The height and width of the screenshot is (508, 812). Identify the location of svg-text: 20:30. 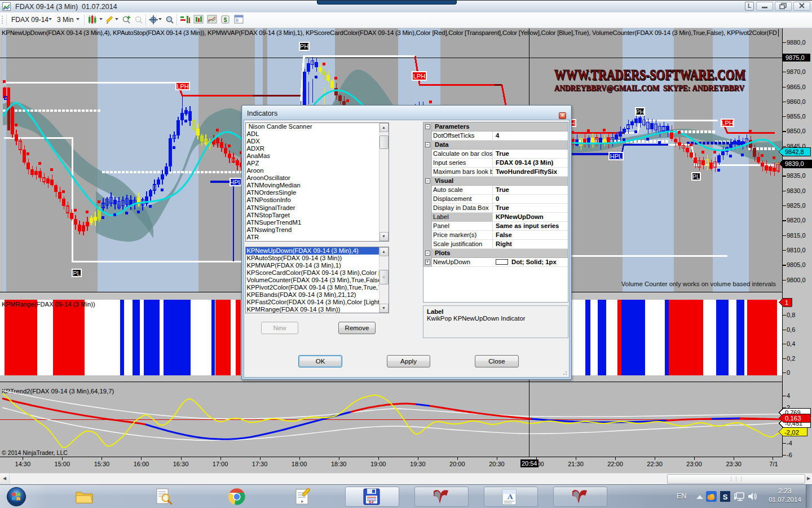
(497, 464).